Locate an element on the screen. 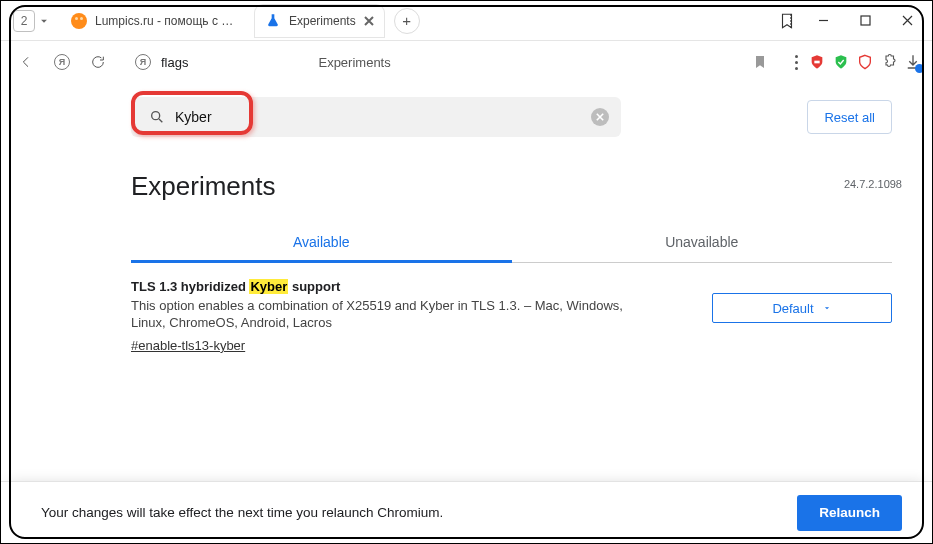  window-maximize-button is located at coordinates (865, 21).